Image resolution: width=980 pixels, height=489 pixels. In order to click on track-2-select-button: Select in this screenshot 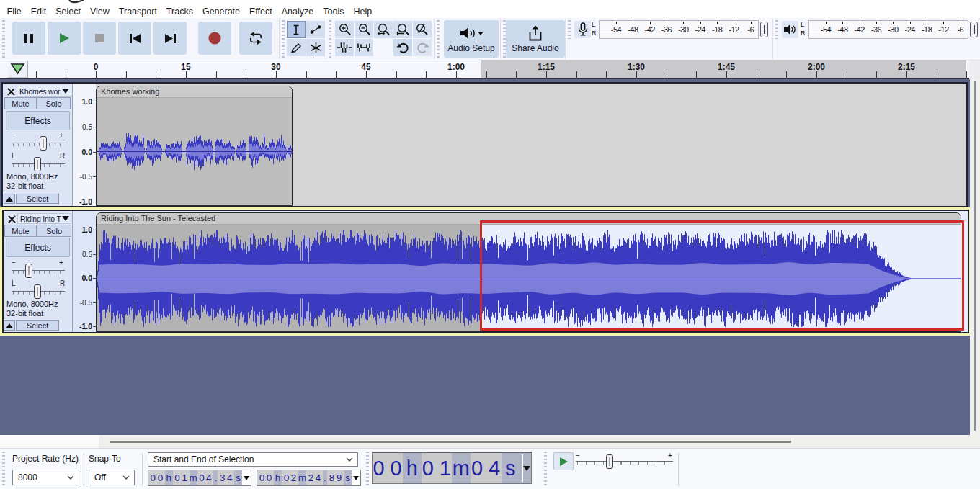, I will do `click(37, 326)`.